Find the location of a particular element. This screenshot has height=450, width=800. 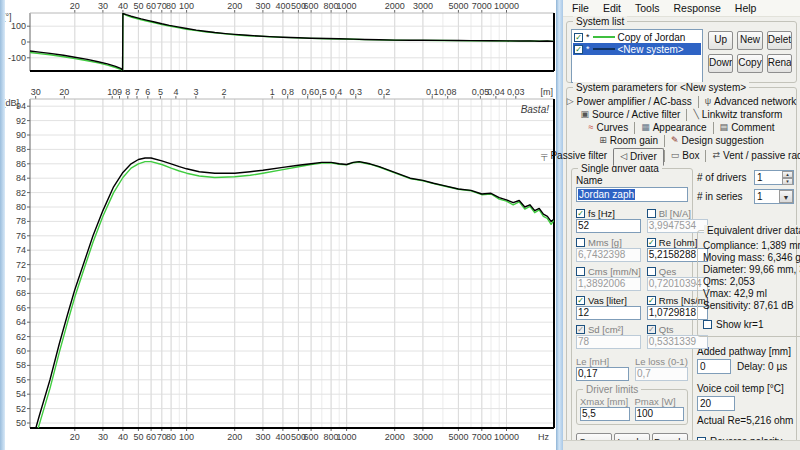

modified-star: * is located at coordinates (588, 49).